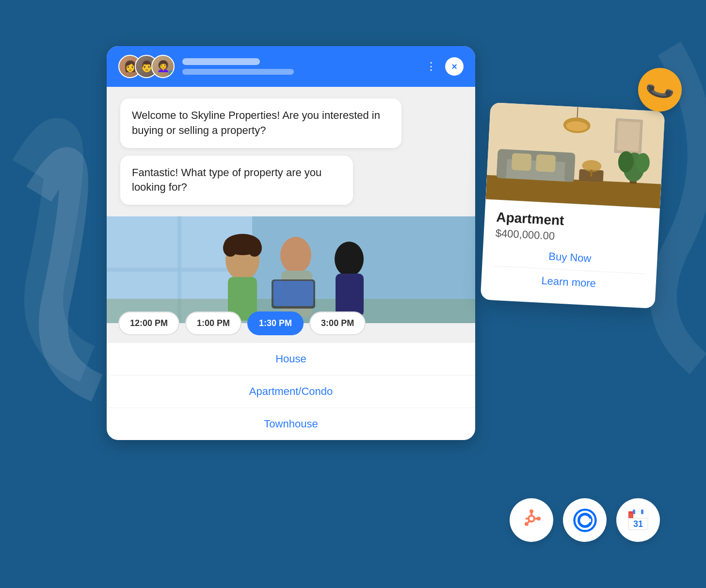  What do you see at coordinates (660, 90) in the screenshot?
I see `phone-icon: 📞` at bounding box center [660, 90].